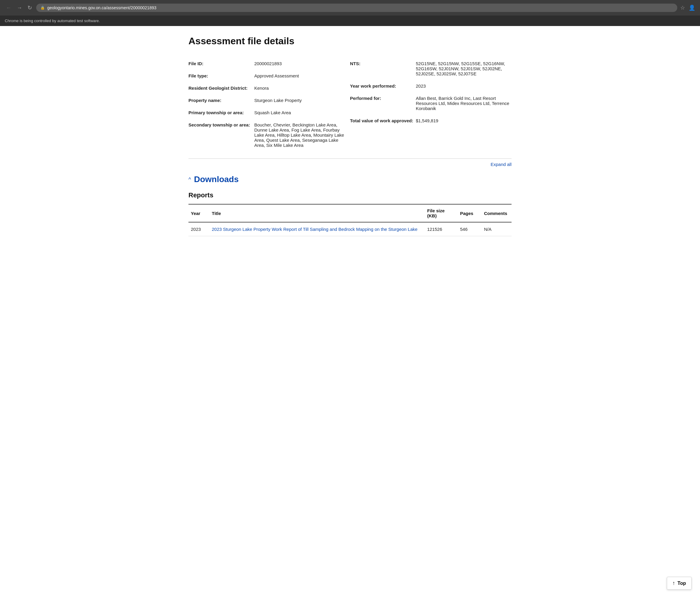 Image resolution: width=700 pixels, height=604 pixels. Describe the element at coordinates (269, 100) in the screenshot. I see `property-name-row: Property name: Sturgeon Lake Property` at that location.